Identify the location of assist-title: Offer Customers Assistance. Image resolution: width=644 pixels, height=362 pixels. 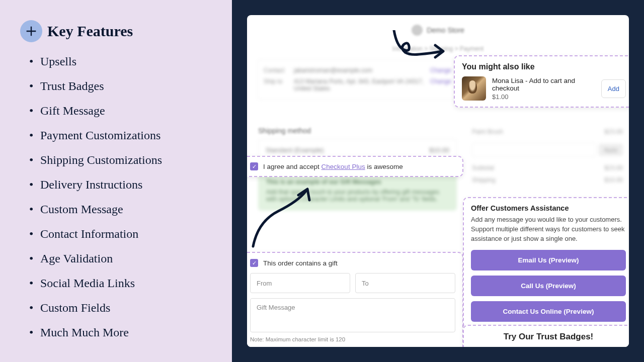
(548, 208).